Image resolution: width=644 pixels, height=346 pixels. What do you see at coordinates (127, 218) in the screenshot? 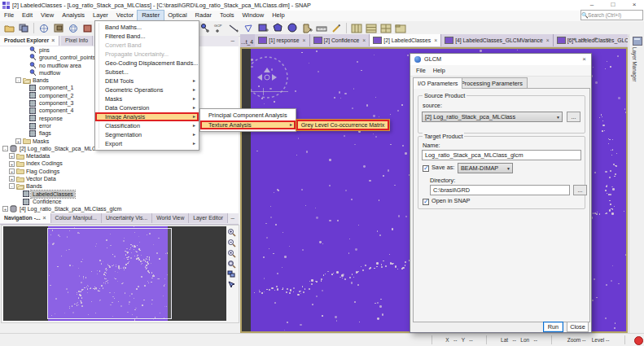
I see `nav-tab-uncertainty-vis: Uncertainty Vis...` at bounding box center [127, 218].